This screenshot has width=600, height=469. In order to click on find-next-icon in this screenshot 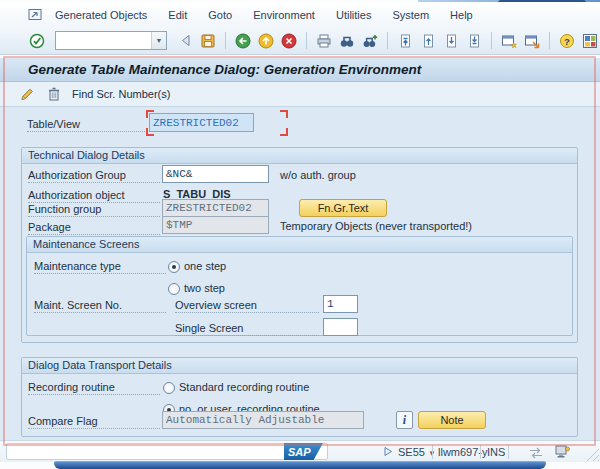, I will do `click(370, 41)`.